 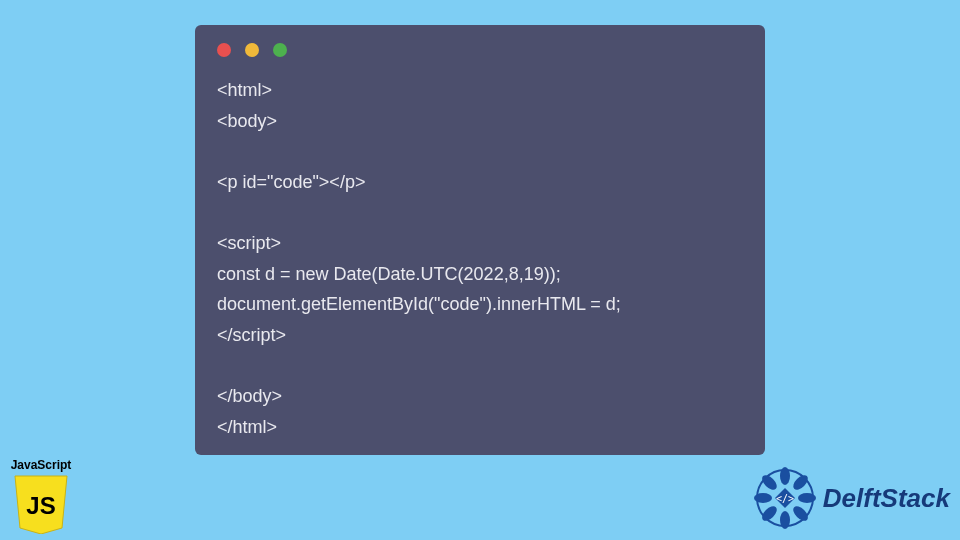 What do you see at coordinates (41, 465) in the screenshot?
I see `javascript-label: JavaScript` at bounding box center [41, 465].